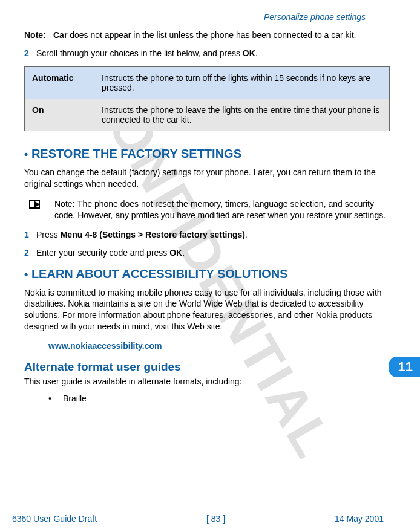 The width and height of the screenshot is (420, 532). I want to click on section-heading-accessibility: • LEARN ABOUT ACCESSIBILITY SOLUTIONS, so click(207, 274).